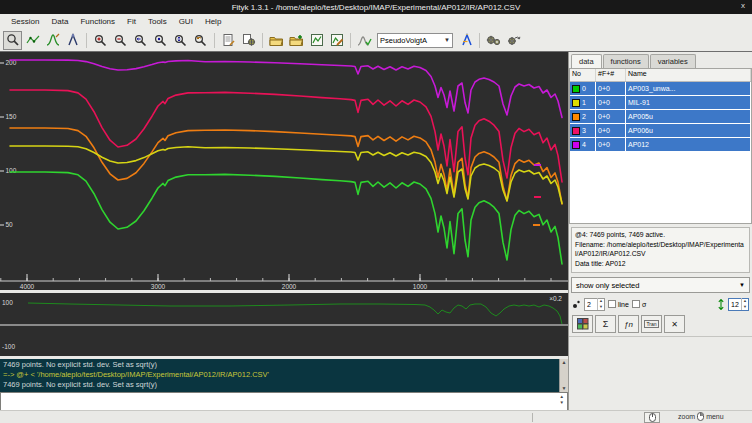 Image resolution: width=752 pixels, height=423 pixels. I want to click on menu-gui: GUI, so click(186, 22).